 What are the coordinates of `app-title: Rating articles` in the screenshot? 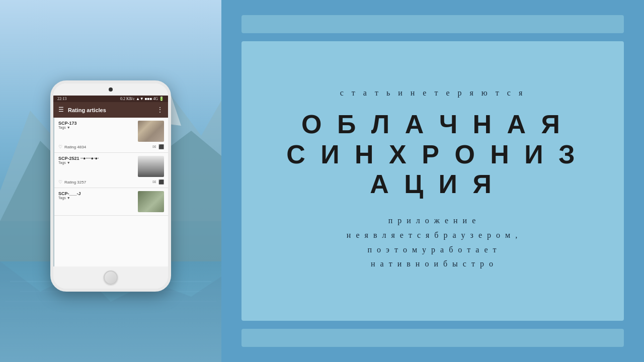 It's located at (111, 110).